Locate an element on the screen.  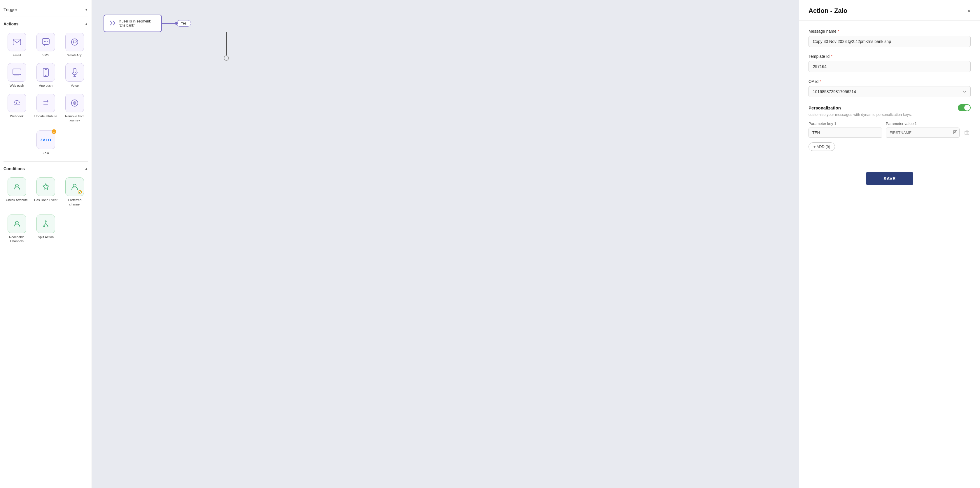
param-value-col: Parameter value 1 is located at coordinates (923, 129).